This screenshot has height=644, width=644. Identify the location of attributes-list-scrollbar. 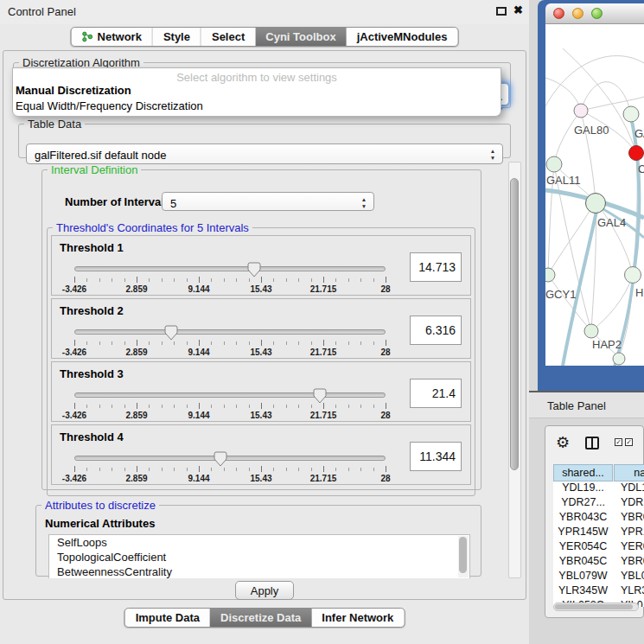
(463, 557).